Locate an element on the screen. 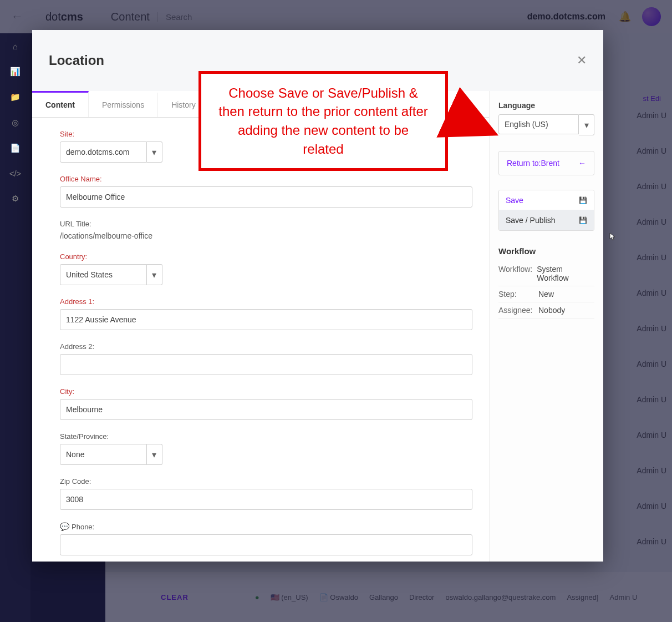  office-name-input is located at coordinates (266, 197).